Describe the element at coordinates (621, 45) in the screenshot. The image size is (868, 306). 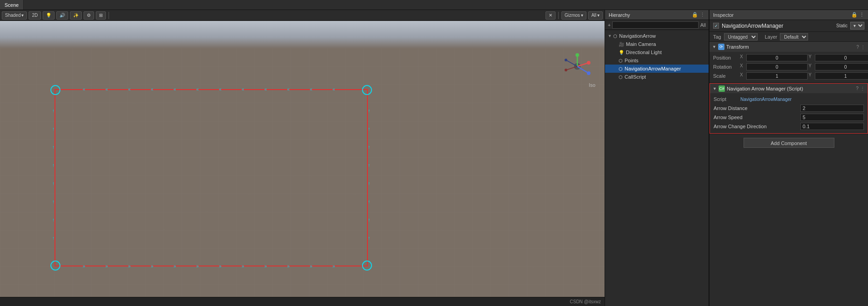
I see `camera-obj-icon: 🎥` at that location.